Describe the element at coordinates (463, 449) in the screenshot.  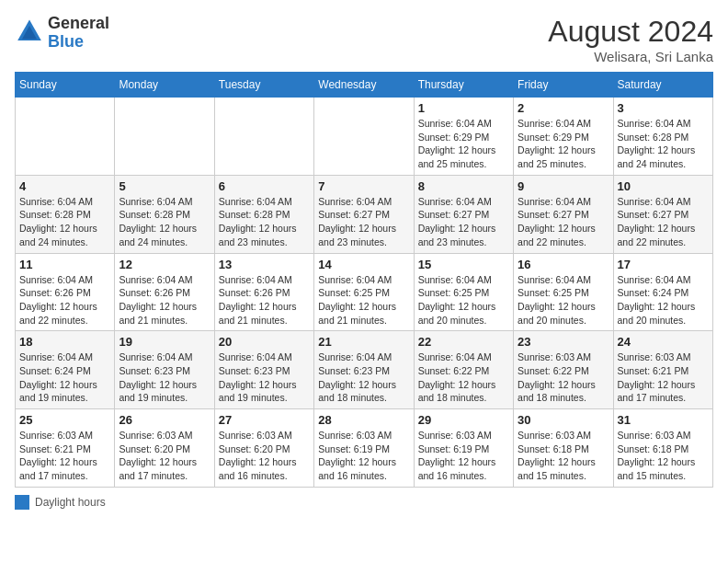
I see `calendar-day-cell: 29Sunrise: 6:03 AMSunset: 6:19 PMDayligh…` at that location.